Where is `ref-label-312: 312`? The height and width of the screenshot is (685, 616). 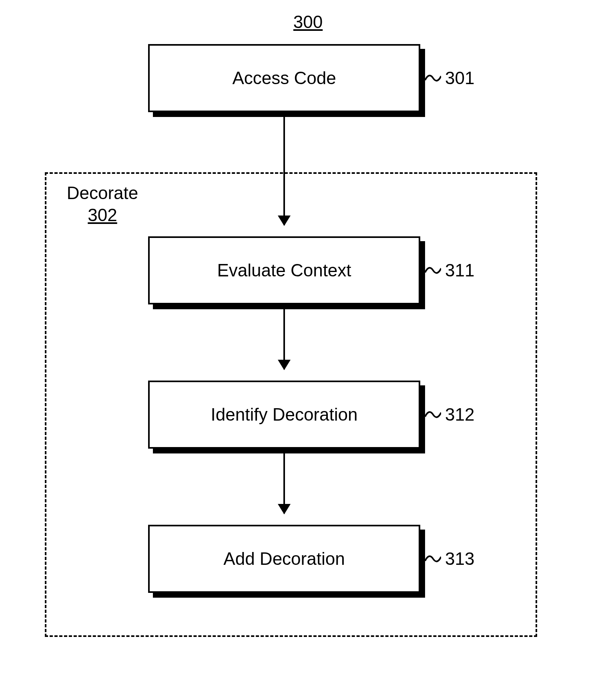
ref-label-312: 312 is located at coordinates (459, 415).